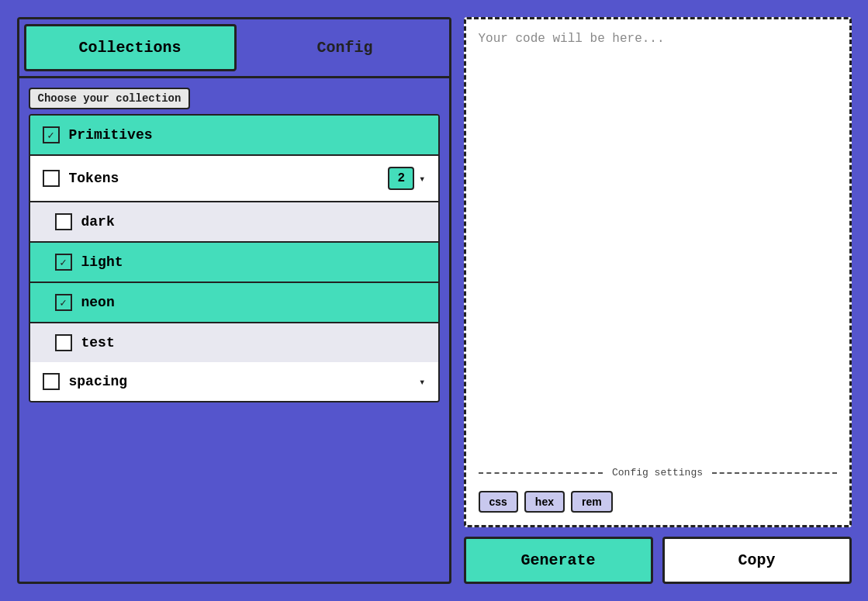 The height and width of the screenshot is (601, 868). I want to click on config-divider-line-right, so click(774, 473).